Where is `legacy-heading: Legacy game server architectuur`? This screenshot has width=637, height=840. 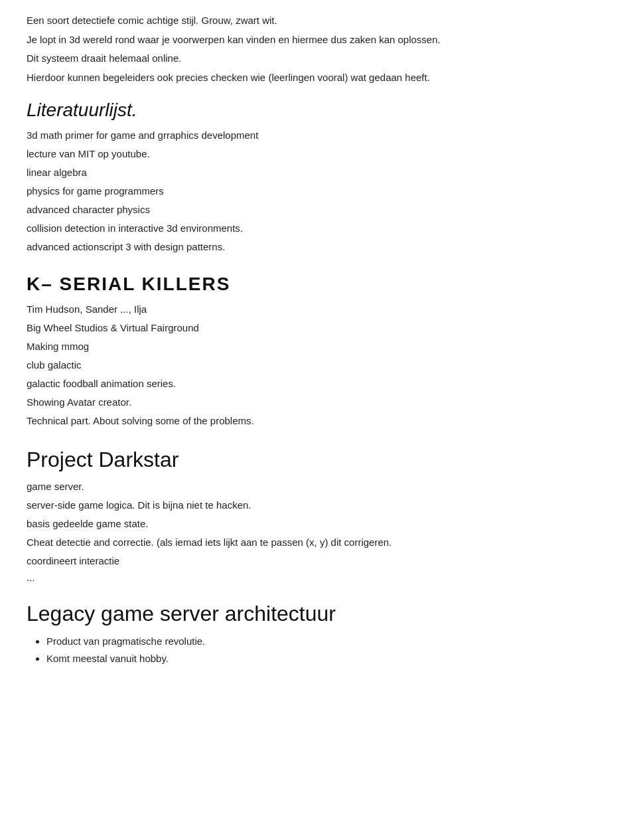 legacy-heading: Legacy game server architectuur is located at coordinates (318, 614).